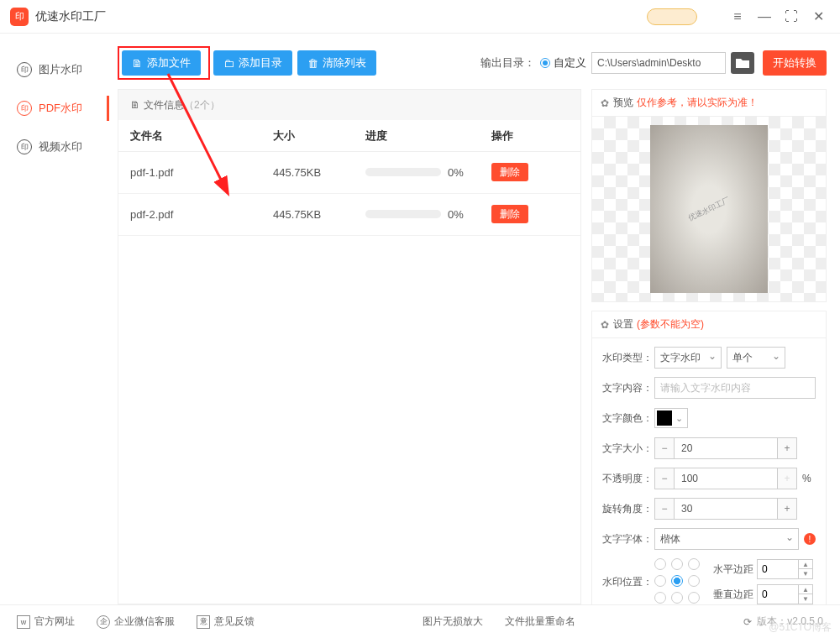 This screenshot has height=638, width=840. Describe the element at coordinates (628, 448) in the screenshot. I see `size-label: 文字大小：` at that location.